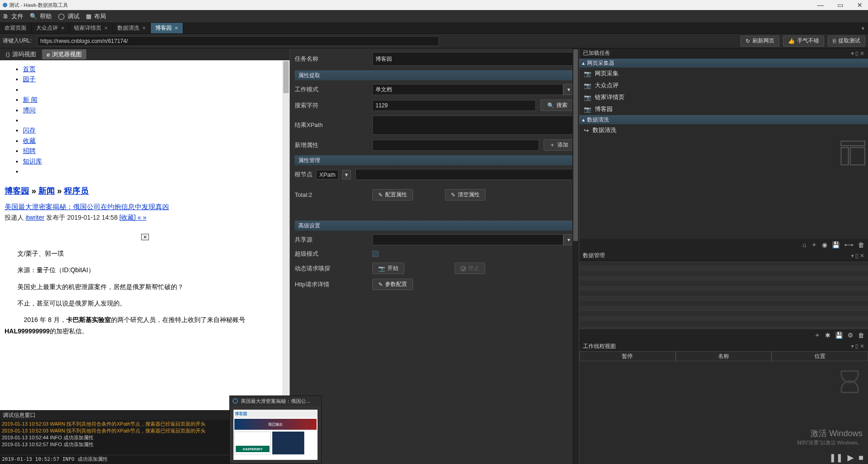 Image resolution: width=868 pixels, height=464 pixels. What do you see at coordinates (465, 195) in the screenshot?
I see `clear-attr-button: ✎清空属性` at bounding box center [465, 195].